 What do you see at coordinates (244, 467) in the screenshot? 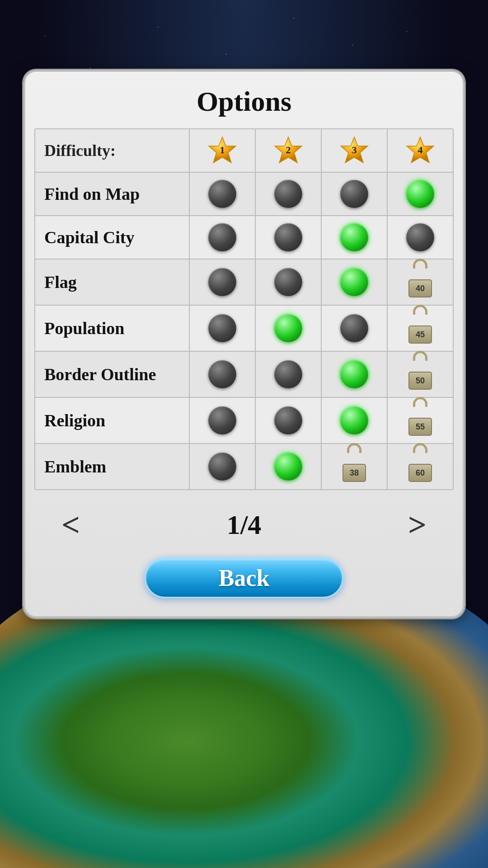
I see `row-emblem: Emblem 38 60` at bounding box center [244, 467].